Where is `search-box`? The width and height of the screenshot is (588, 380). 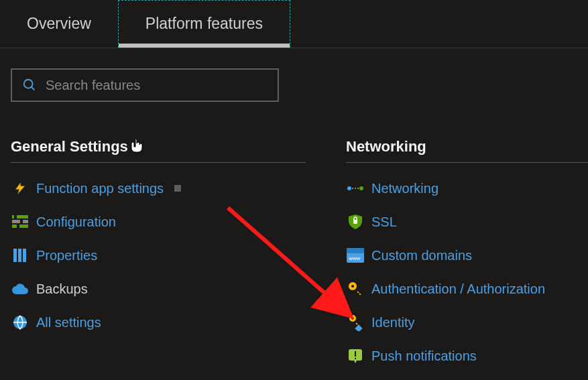 search-box is located at coordinates (145, 85).